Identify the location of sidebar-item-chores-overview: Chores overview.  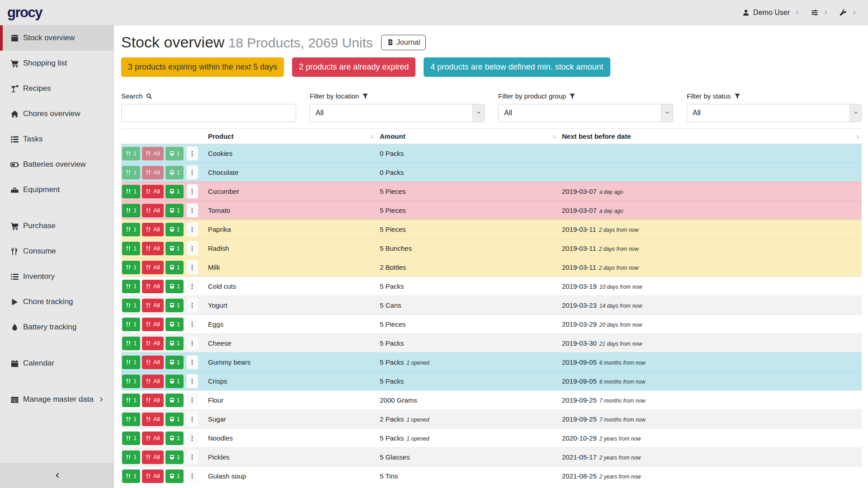
(57, 114).